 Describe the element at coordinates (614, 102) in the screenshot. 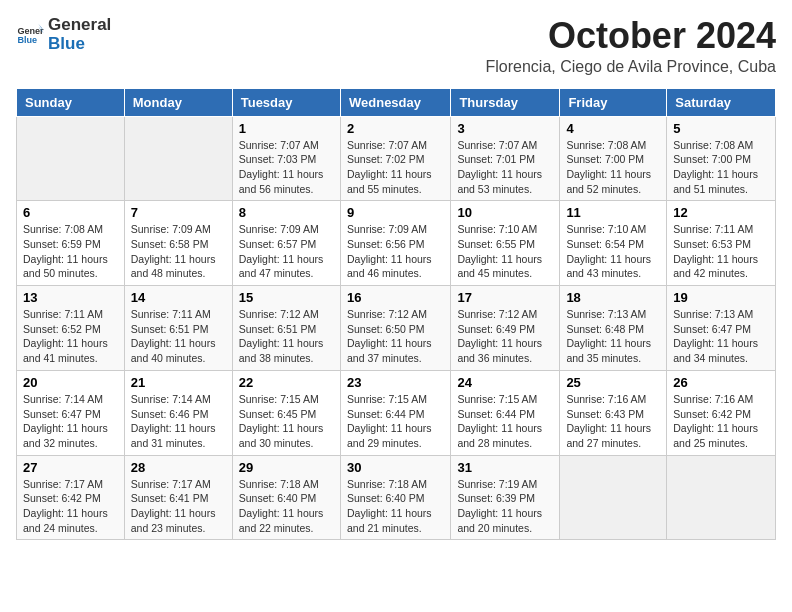

I see `weekday-header-friday: Friday` at that location.